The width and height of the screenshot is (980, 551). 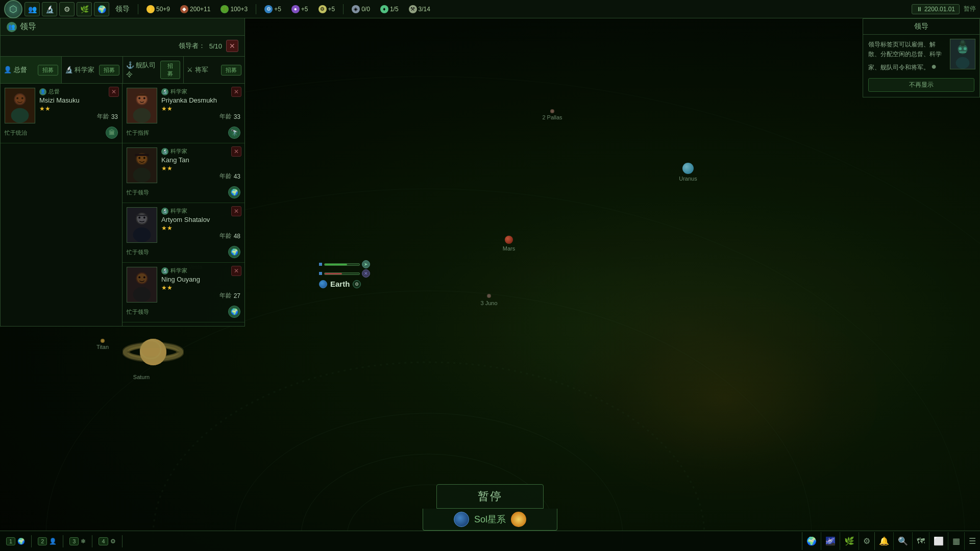 What do you see at coordinates (201, 177) in the screenshot?
I see `scientist-2-age-row: 年龄 43` at bounding box center [201, 177].